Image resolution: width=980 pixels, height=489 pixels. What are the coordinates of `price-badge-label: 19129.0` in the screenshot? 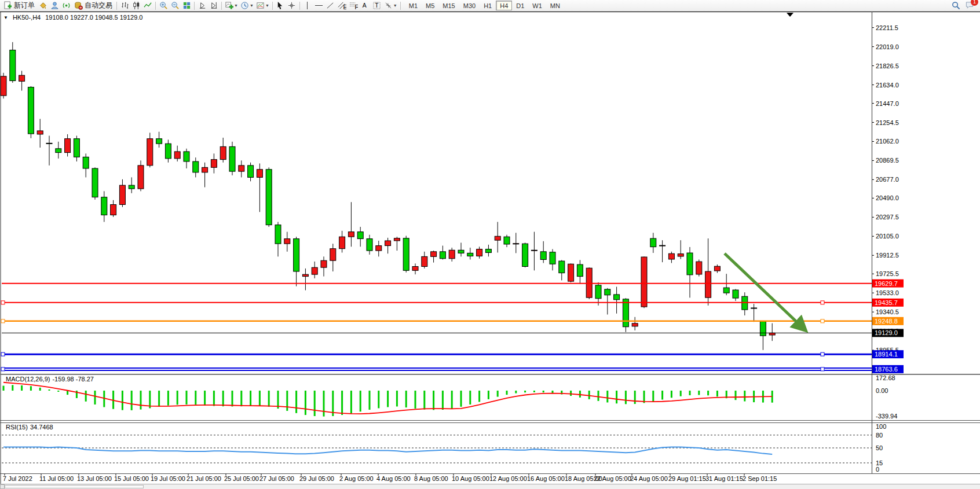 It's located at (886, 333).